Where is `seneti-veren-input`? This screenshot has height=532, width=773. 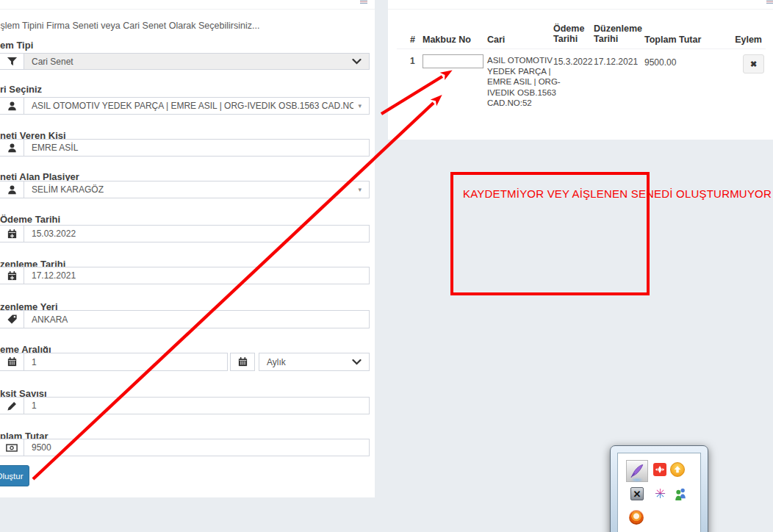
seneti-veren-input is located at coordinates (197, 148).